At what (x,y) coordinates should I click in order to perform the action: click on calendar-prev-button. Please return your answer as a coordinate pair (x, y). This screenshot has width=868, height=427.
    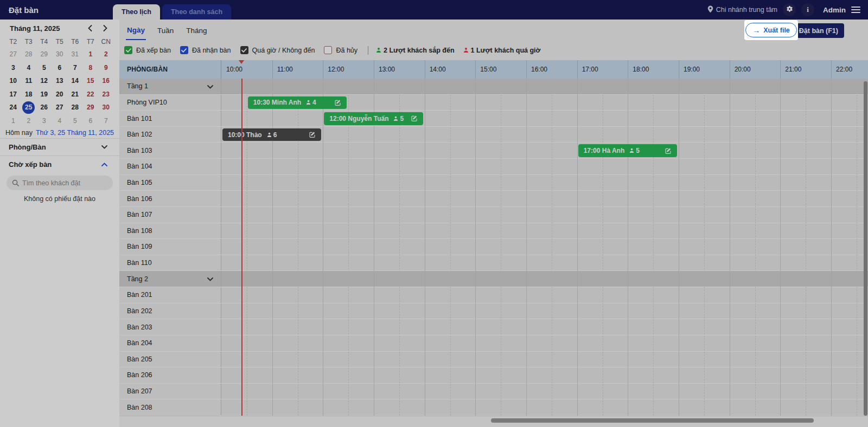
    Looking at the image, I should click on (90, 28).